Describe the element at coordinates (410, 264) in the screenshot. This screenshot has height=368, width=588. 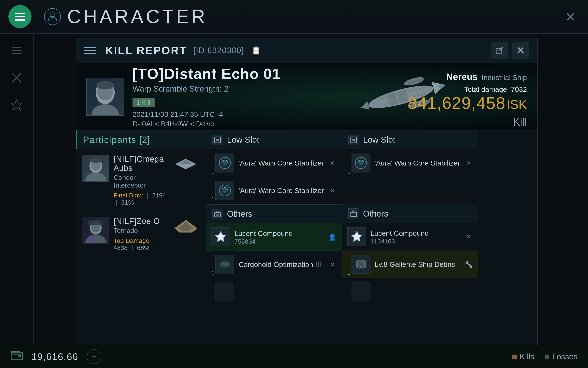
I see `equip-item: 1 Lv.8 Gallente Ship Debris` at that location.